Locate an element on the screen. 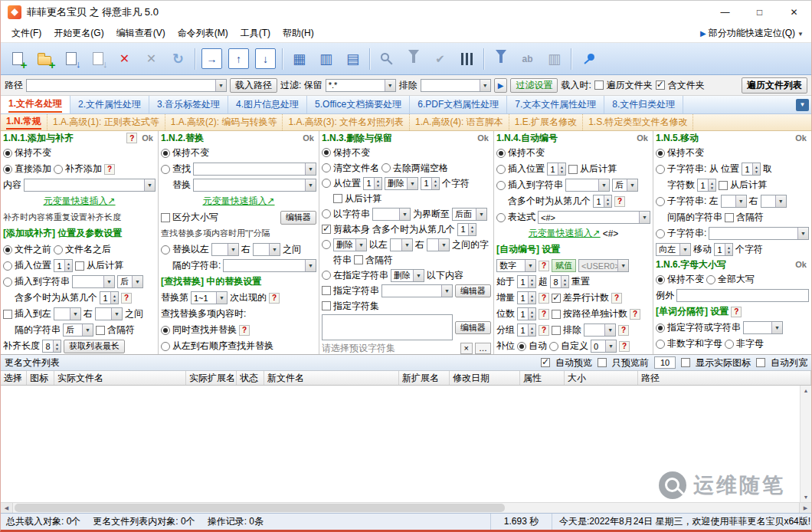  p5-direction-dropdown: 向左 is located at coordinates (673, 250).